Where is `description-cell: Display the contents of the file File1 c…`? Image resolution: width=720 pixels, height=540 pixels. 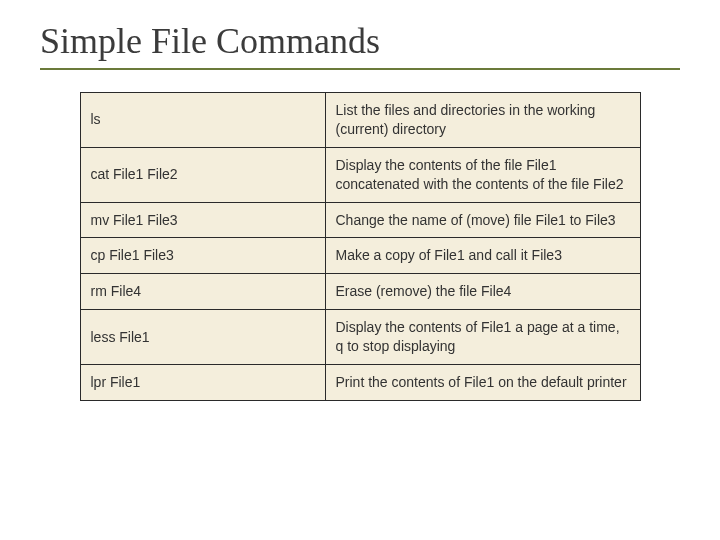
description-cell: Display the contents of the file File1 c… is located at coordinates (482, 174).